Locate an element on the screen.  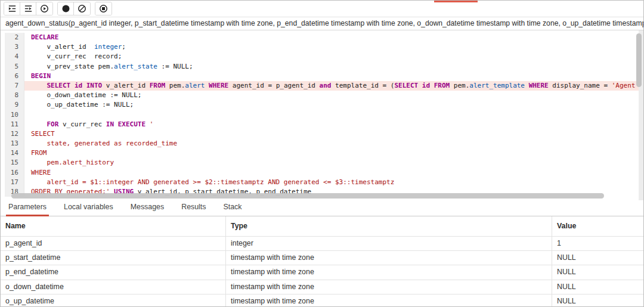
code-text: state, generated as recorded_time is located at coordinates (334, 144).